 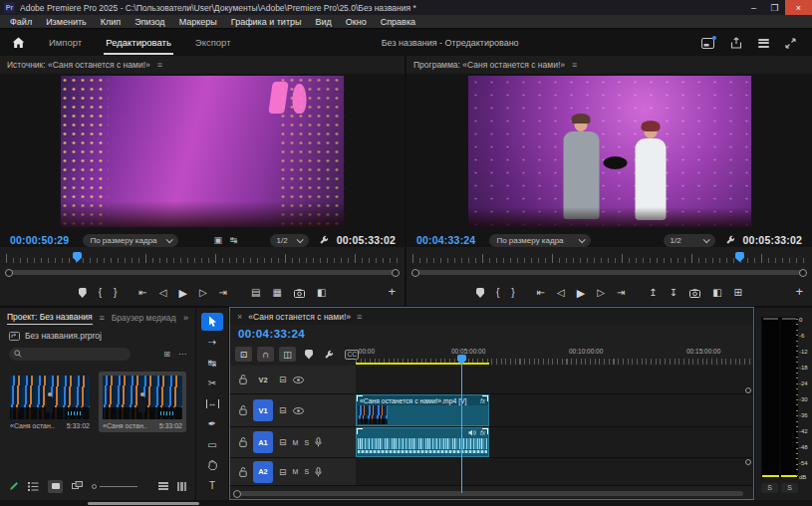 What do you see at coordinates (736, 43) in the screenshot?
I see `share-icon` at bounding box center [736, 43].